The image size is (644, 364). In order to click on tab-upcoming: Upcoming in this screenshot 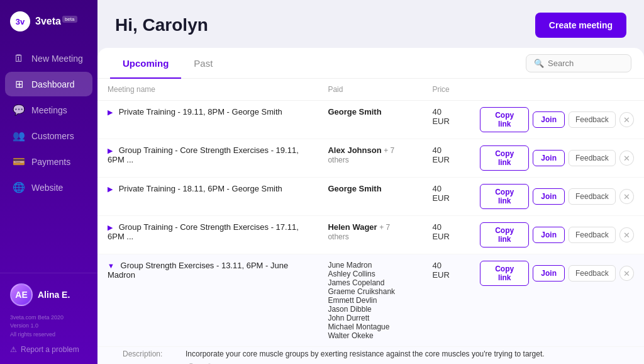, I will do `click(146, 63)`.